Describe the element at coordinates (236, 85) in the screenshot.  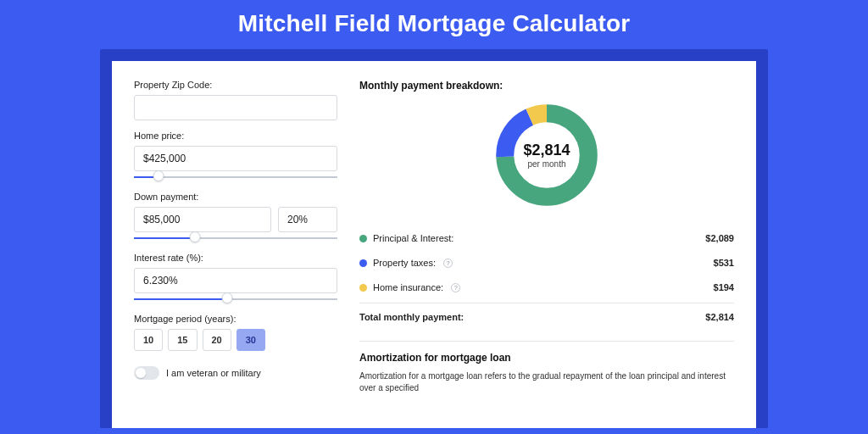
I see `zip-label: Property Zip Code:` at that location.